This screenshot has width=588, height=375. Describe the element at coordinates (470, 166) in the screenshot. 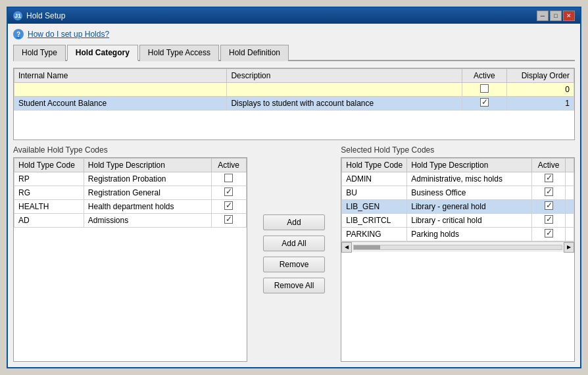

I see `sel-col-desc: Hold Type Description` at that location.